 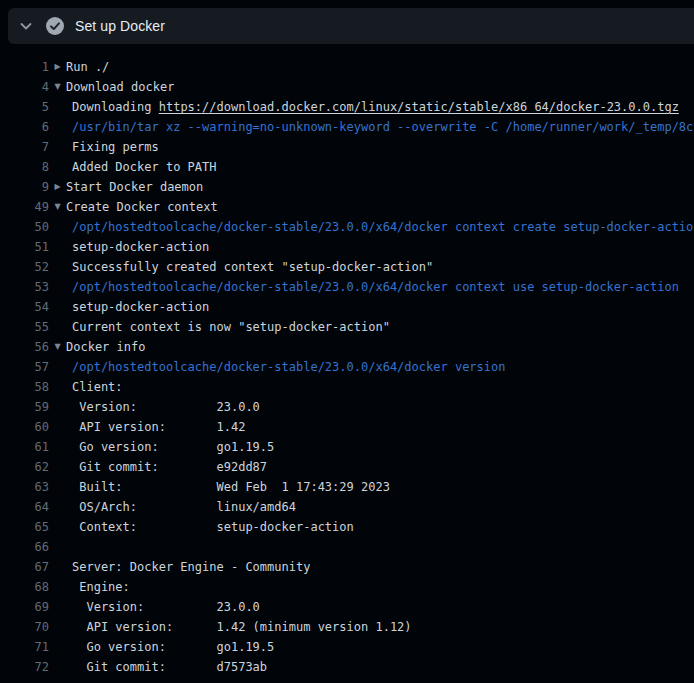 What do you see at coordinates (120, 26) in the screenshot?
I see `step-title: Set up Docker` at bounding box center [120, 26].